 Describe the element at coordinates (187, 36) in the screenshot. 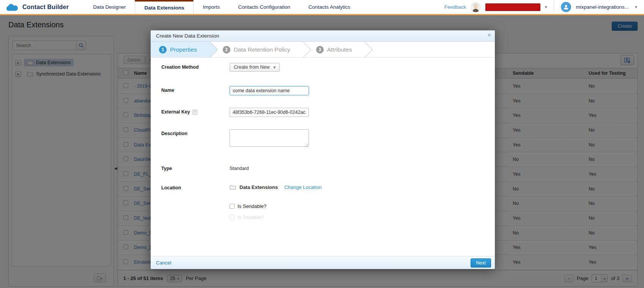

I see `modal-title: Create New Data Extension` at that location.